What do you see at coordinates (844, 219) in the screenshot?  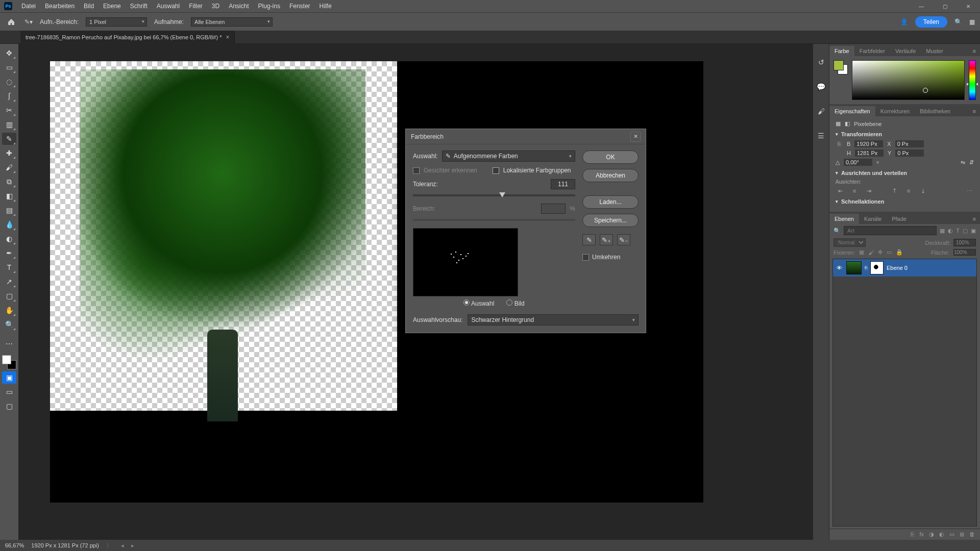 I see `tab-ebenen: Ebenen` at bounding box center [844, 219].